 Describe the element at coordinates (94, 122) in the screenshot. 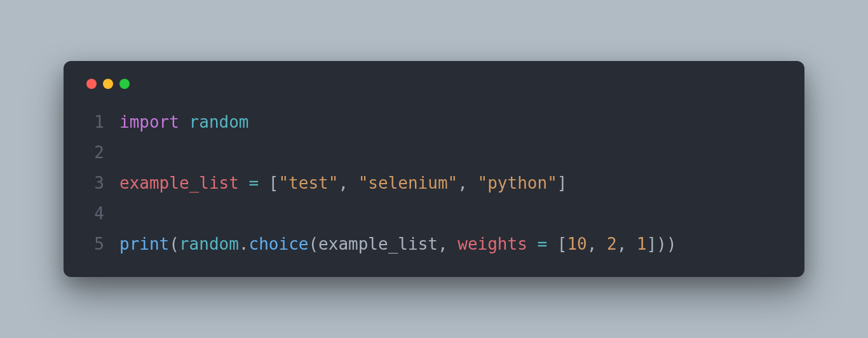

I see `line-number: 1` at that location.